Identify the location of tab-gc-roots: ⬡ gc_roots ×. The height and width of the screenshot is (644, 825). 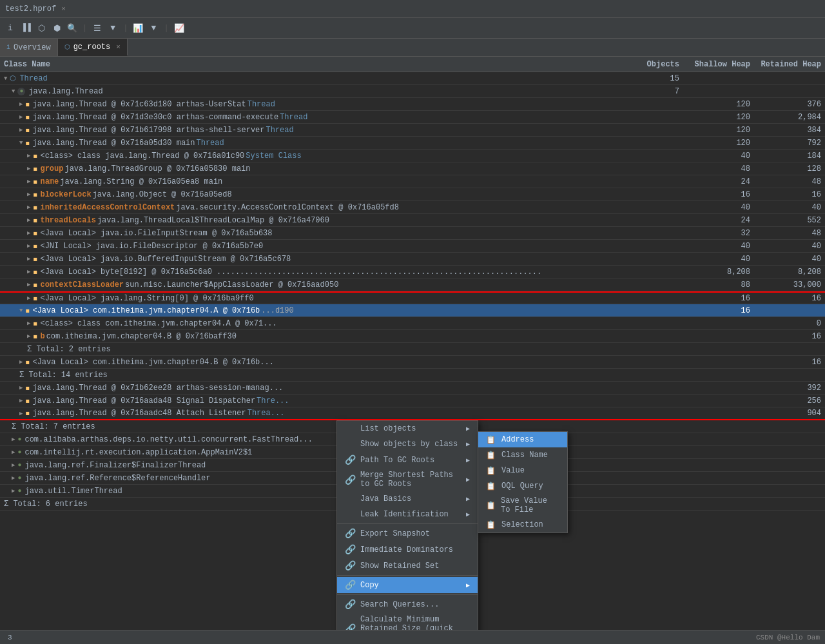
(93, 48).